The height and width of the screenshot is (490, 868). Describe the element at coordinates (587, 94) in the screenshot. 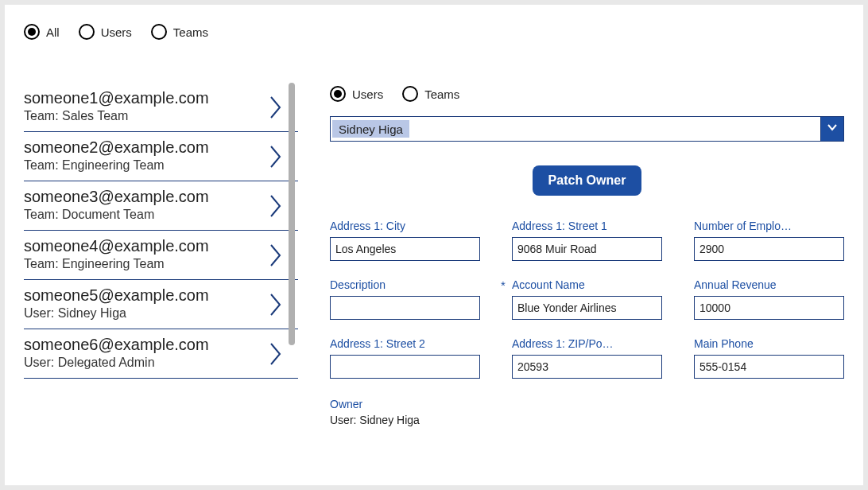

I see `detail-radio-group: Users Teams` at that location.